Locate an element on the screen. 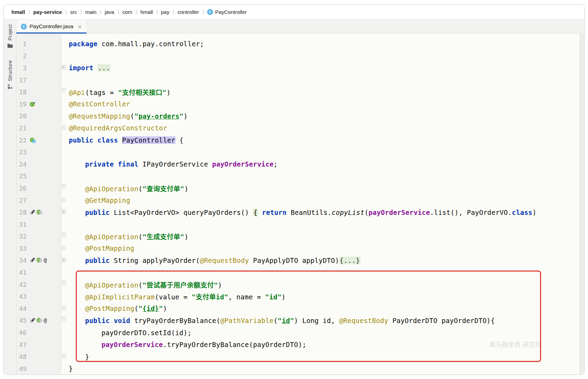 This screenshot has width=588, height=379. line-number: 46 is located at coordinates (22, 332).